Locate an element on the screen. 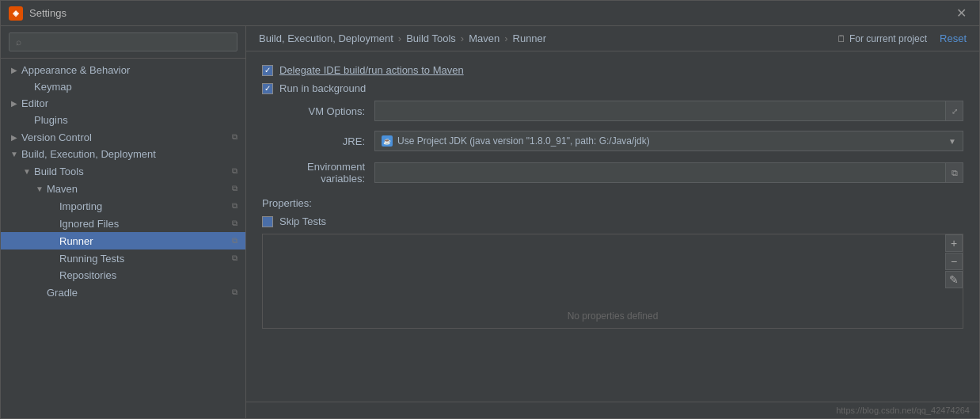 This screenshot has width=980, height=419. expand-arrow-appearance: ▶ is located at coordinates (14, 70).